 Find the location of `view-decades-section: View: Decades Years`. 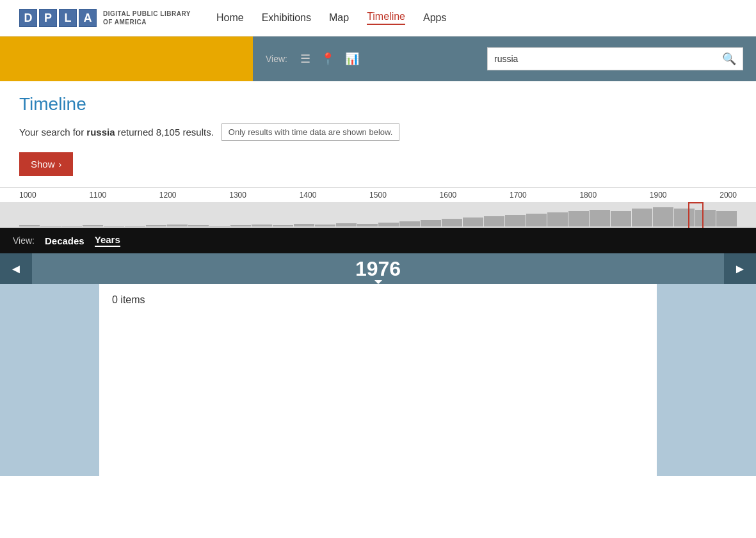

view-decades-section: View: Decades Years is located at coordinates (378, 241).